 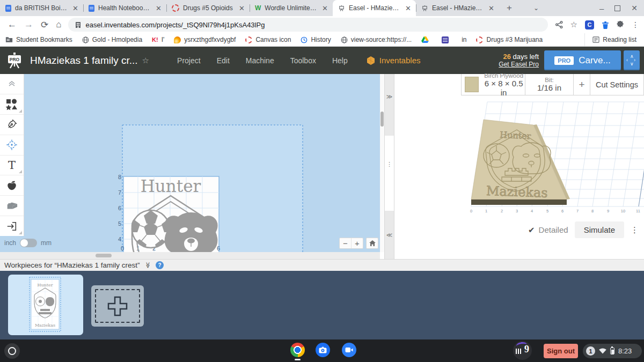 What do you see at coordinates (12, 166) in the screenshot?
I see `text-tool: T` at bounding box center [12, 166].